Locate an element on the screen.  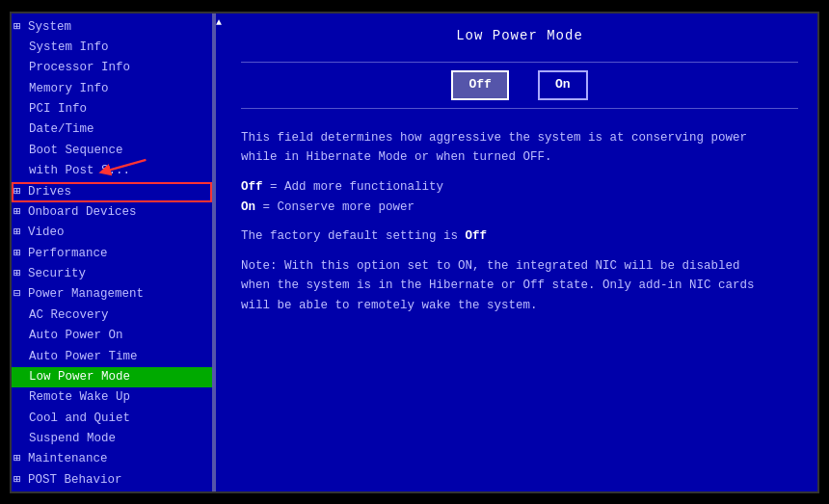
sidebar-item-boot-sequence: Boot Sequence is located at coordinates (112, 150).